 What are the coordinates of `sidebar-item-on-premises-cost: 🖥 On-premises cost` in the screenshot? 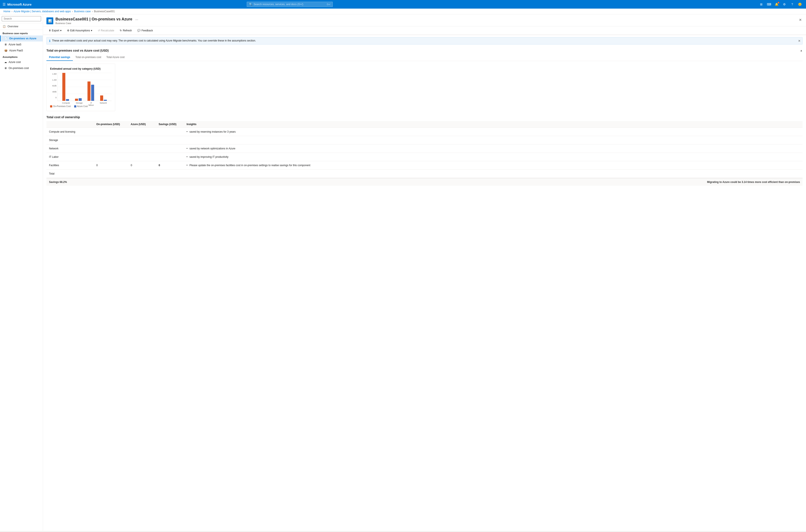 It's located at (21, 68).